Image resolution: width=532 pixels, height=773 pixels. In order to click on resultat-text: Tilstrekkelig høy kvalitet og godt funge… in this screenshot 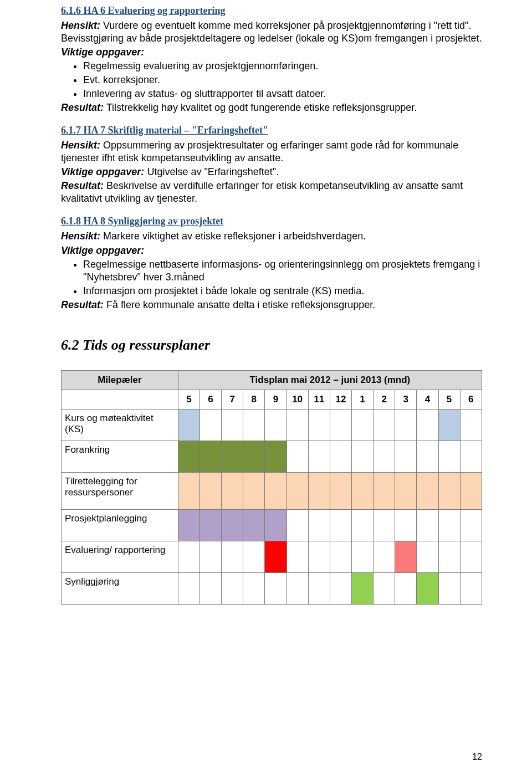, I will do `click(260, 107)`.